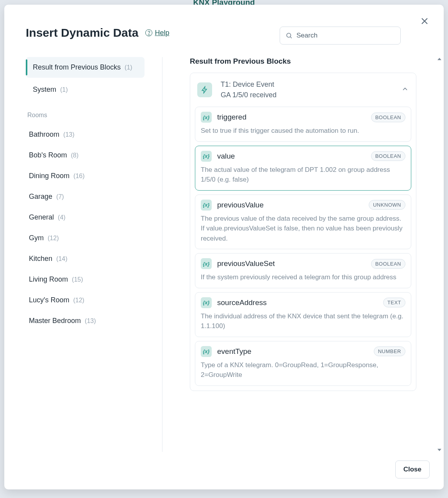 The width and height of the screenshot is (448, 498). I want to click on search-icon, so click(289, 36).